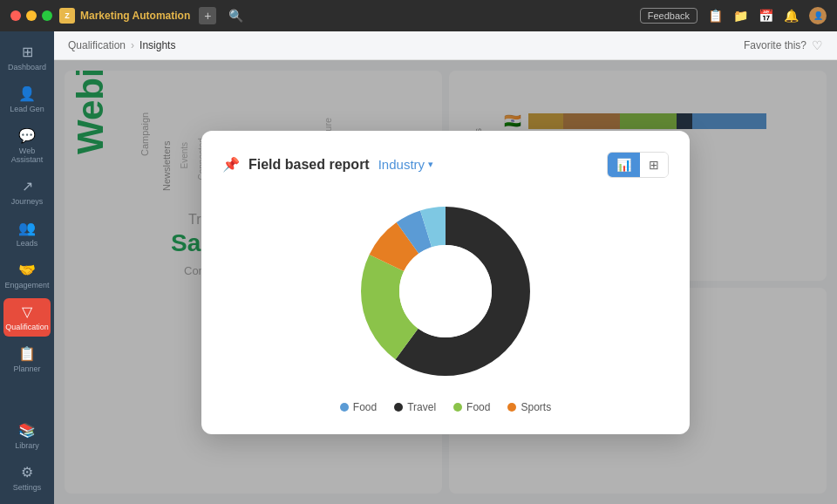 The width and height of the screenshot is (837, 504). What do you see at coordinates (27, 436) in the screenshot?
I see `sidebar-item-library: 📚 Library` at bounding box center [27, 436].